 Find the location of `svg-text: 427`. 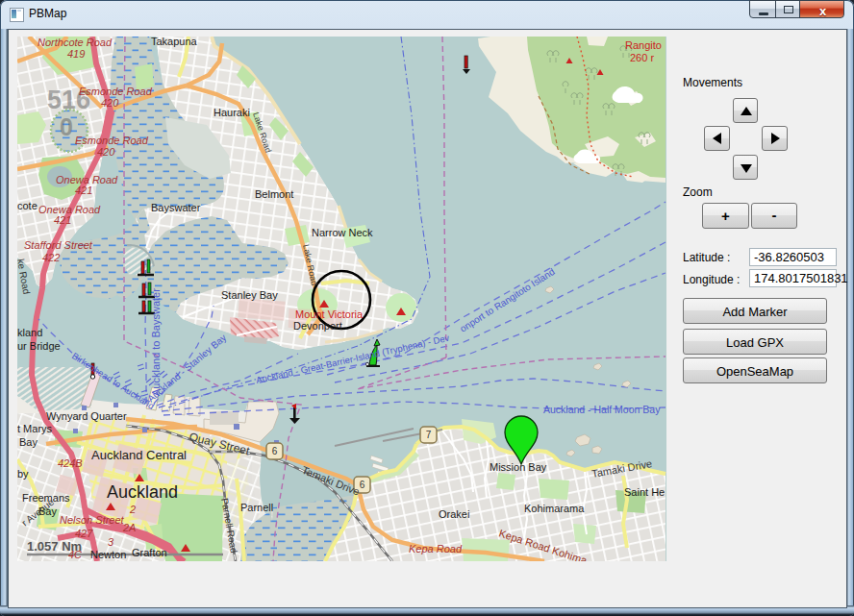

svg-text: 427 is located at coordinates (85, 533).